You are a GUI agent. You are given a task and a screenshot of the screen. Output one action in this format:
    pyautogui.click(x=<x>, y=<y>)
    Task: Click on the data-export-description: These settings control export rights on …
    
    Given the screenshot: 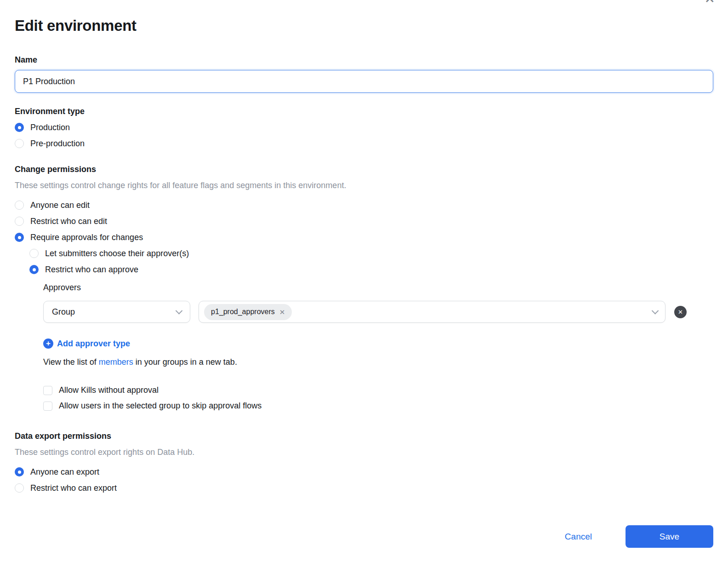 What is the action you would take?
    pyautogui.click(x=364, y=452)
    